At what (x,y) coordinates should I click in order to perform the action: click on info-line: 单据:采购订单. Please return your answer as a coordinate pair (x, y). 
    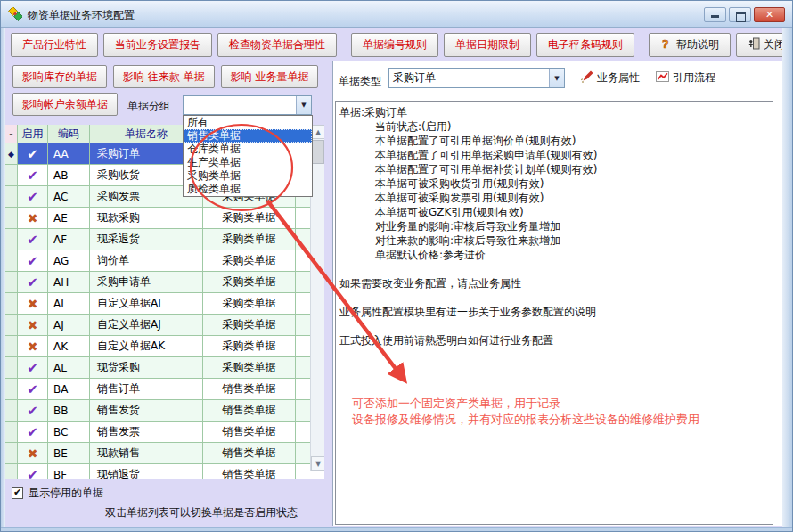
    Looking at the image, I should click on (555, 112).